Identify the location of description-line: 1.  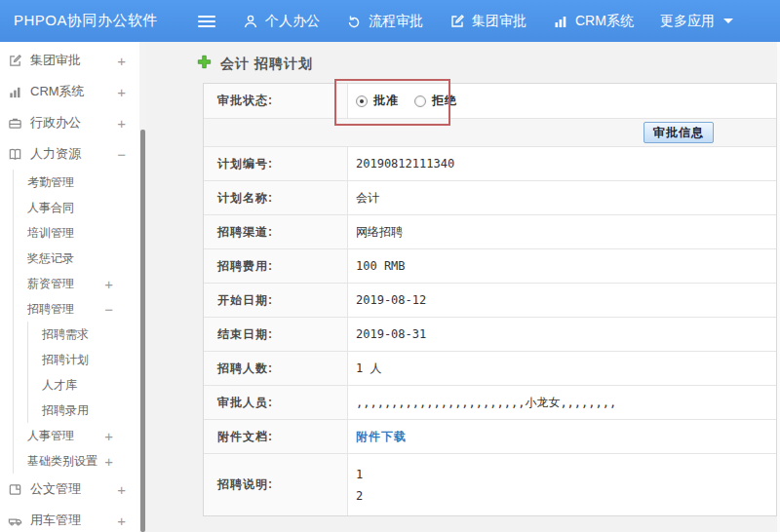
(359, 475).